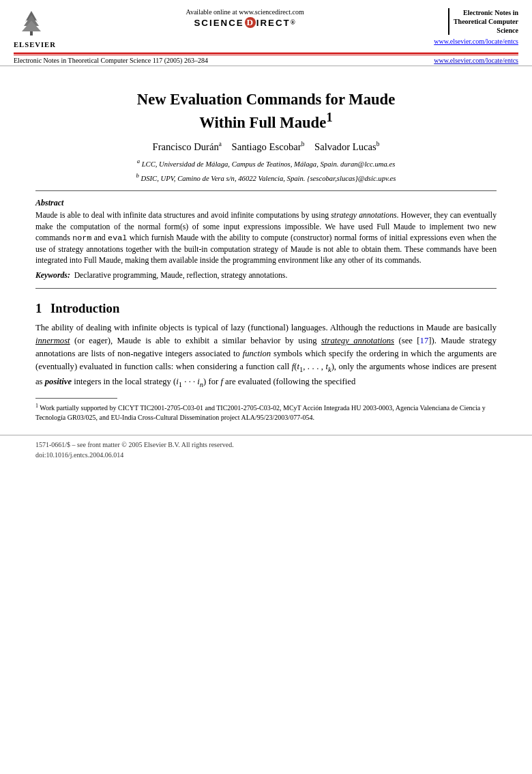 Image resolution: width=532 pixels, height=774 pixels. What do you see at coordinates (266, 240) in the screenshot?
I see `abstract-section: Abstract Maude is able to deal with infi…` at bounding box center [266, 240].